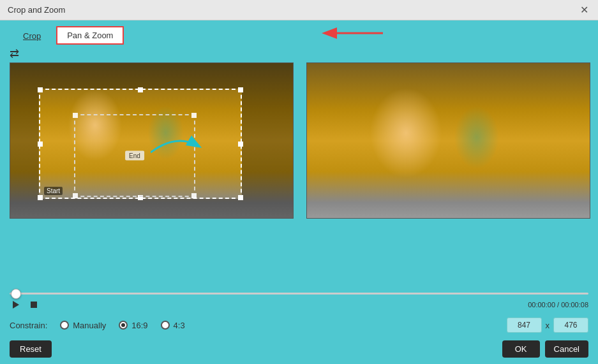 The width and height of the screenshot is (598, 364). Describe the element at coordinates (16, 294) in the screenshot. I see `scrubber-thumb` at that location.